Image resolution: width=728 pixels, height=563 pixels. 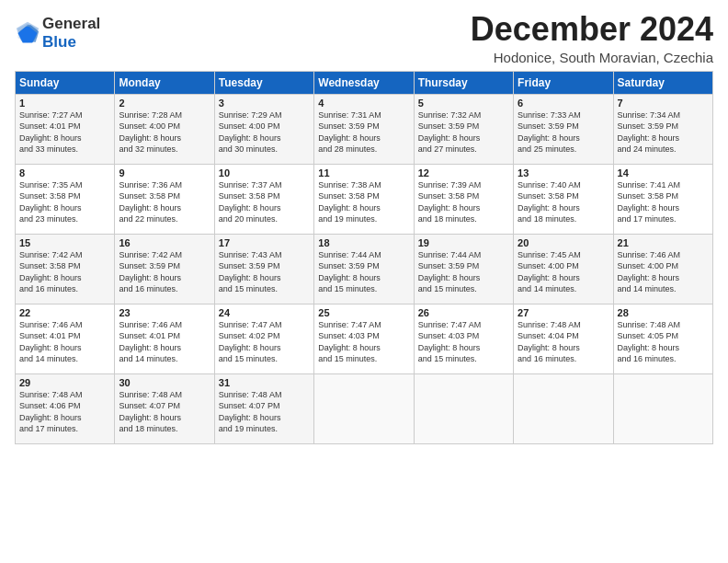 What do you see at coordinates (364, 129) in the screenshot?
I see `calendar-cell: 4Sunrise: 7:31 AMSunset: 3:59 PMDaylight…` at bounding box center [364, 129].